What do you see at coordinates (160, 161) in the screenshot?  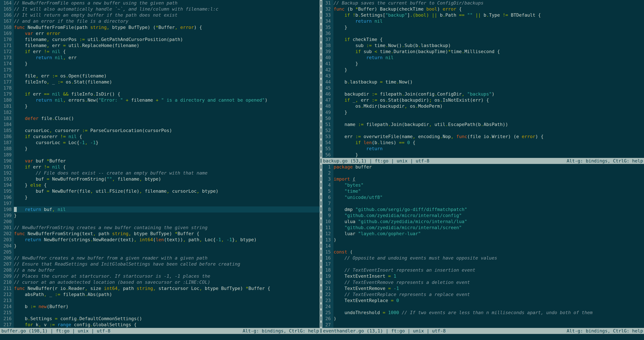 I see `code-line: 190 var buf *Buffer` at bounding box center [160, 161].